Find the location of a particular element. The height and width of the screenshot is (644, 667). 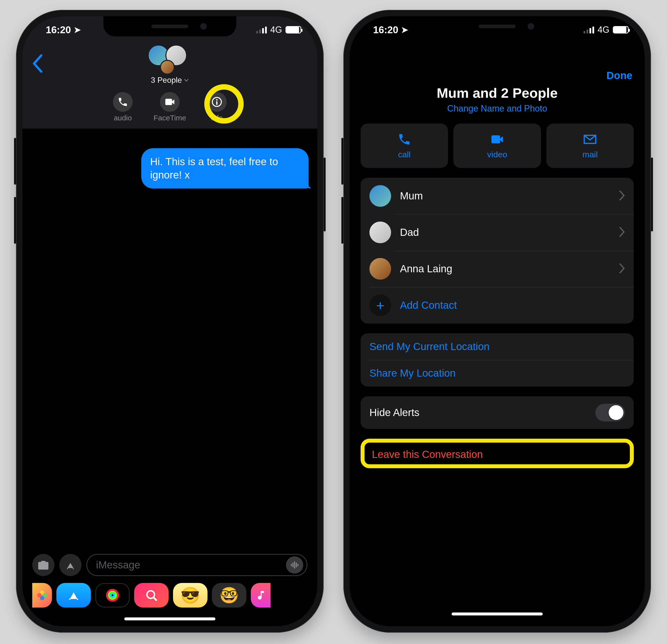

appstore-icon is located at coordinates (70, 565).